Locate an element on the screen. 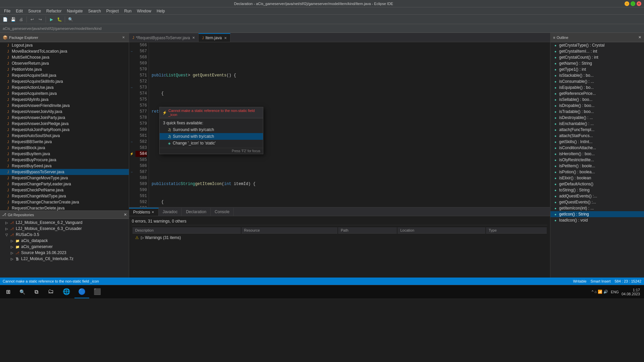 The width and height of the screenshot is (644, 362). menu-navigate: Navigate is located at coordinates (74, 11).